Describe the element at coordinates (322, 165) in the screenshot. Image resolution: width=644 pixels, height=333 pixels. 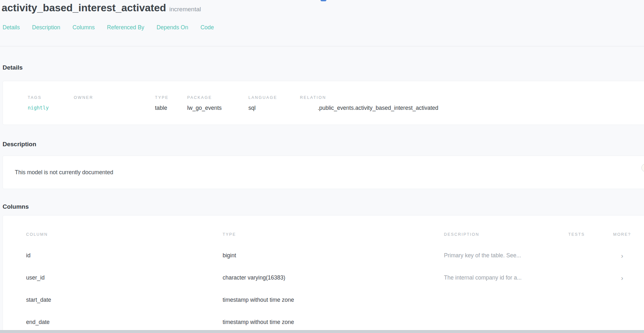
I see `description-section: Description This model is not currently …` at that location.